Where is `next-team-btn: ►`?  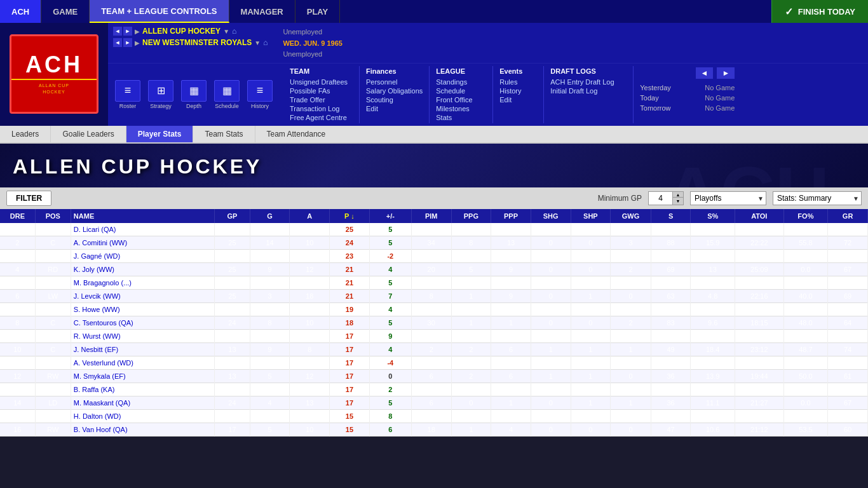
next-team-btn: ► is located at coordinates (128, 43).